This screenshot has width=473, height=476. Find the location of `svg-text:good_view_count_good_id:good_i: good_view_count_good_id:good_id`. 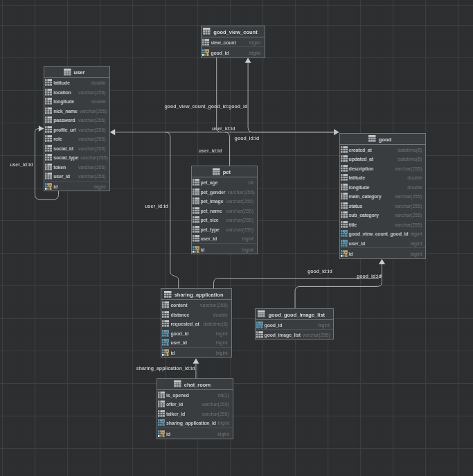

svg-text:good_view_count_good_id:good_i: good_view_count_good_id:good_id is located at coordinates (206, 107).